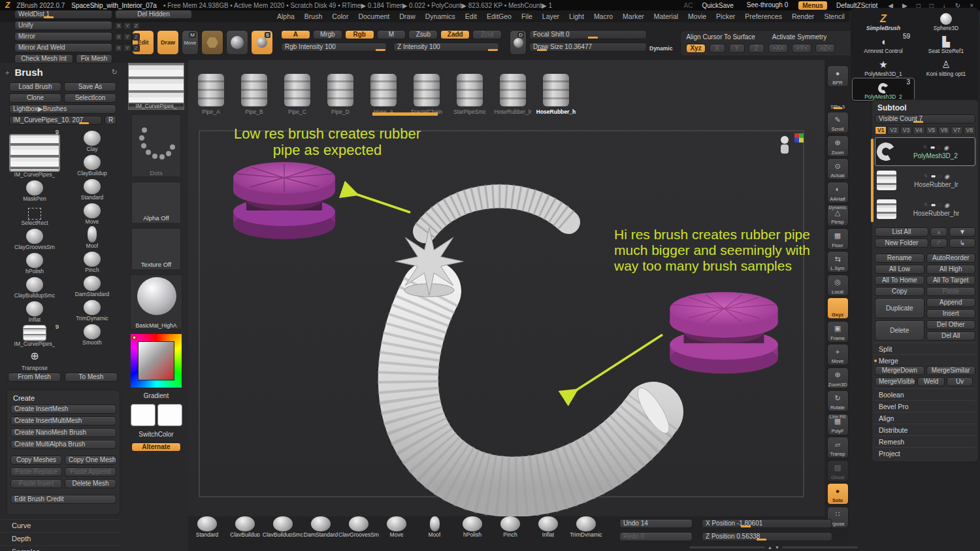  What do you see at coordinates (938, 148) in the screenshot?
I see `uv-icon: □` at bounding box center [938, 148].